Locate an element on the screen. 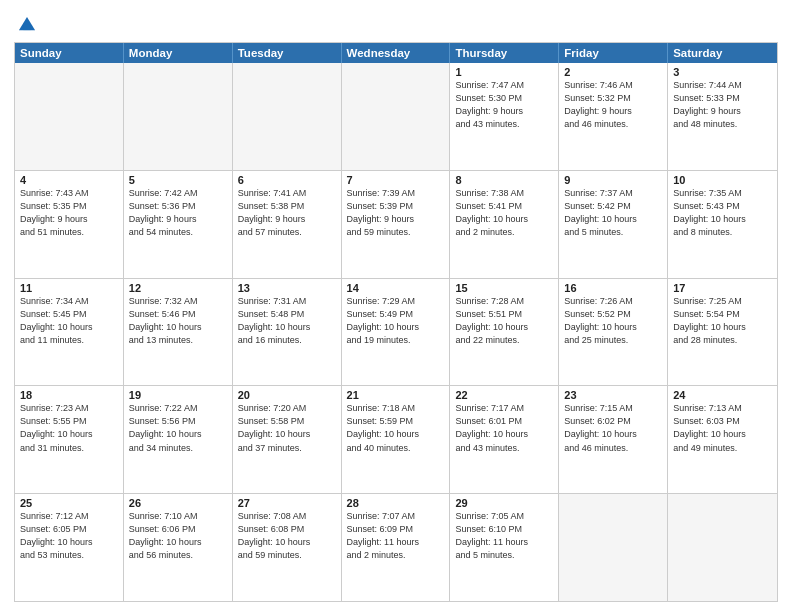 The height and width of the screenshot is (612, 792). cell-info: Sunrise: 7:41 AMSunset: 5:38 PMDaylight:… is located at coordinates (288, 213).